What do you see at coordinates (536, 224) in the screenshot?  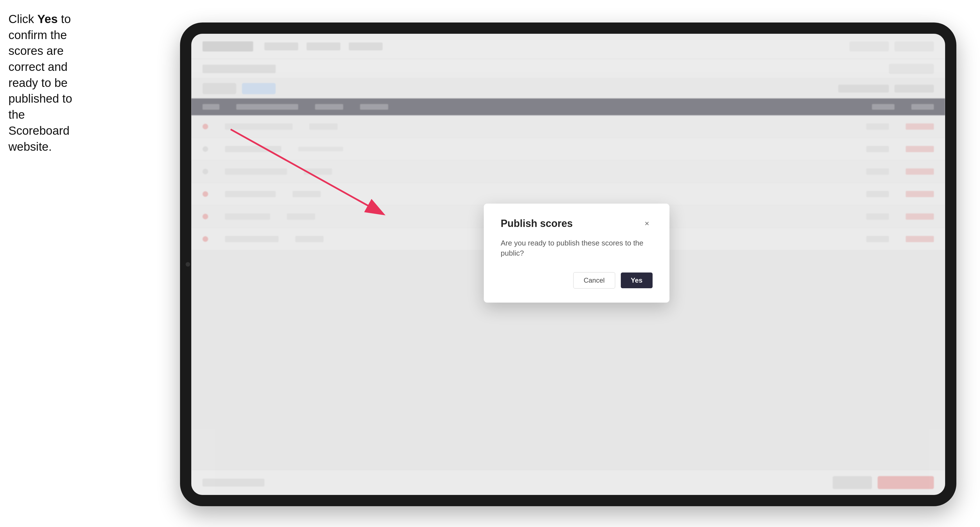 I see `modal-title: Publish scores` at bounding box center [536, 224].